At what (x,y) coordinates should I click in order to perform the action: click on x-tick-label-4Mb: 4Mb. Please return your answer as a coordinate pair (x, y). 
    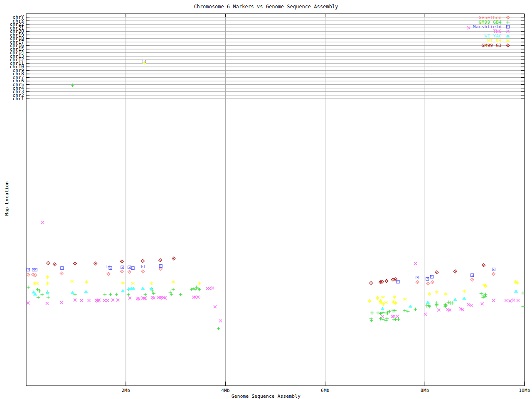
    Looking at the image, I should click on (226, 391).